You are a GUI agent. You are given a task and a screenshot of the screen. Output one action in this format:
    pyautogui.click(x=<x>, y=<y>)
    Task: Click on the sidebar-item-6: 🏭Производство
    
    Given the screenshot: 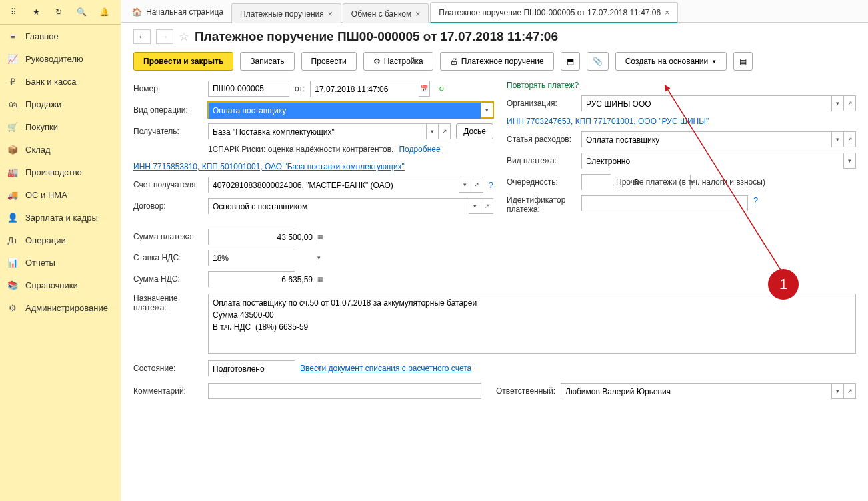 What is the action you would take?
    pyautogui.click(x=60, y=172)
    